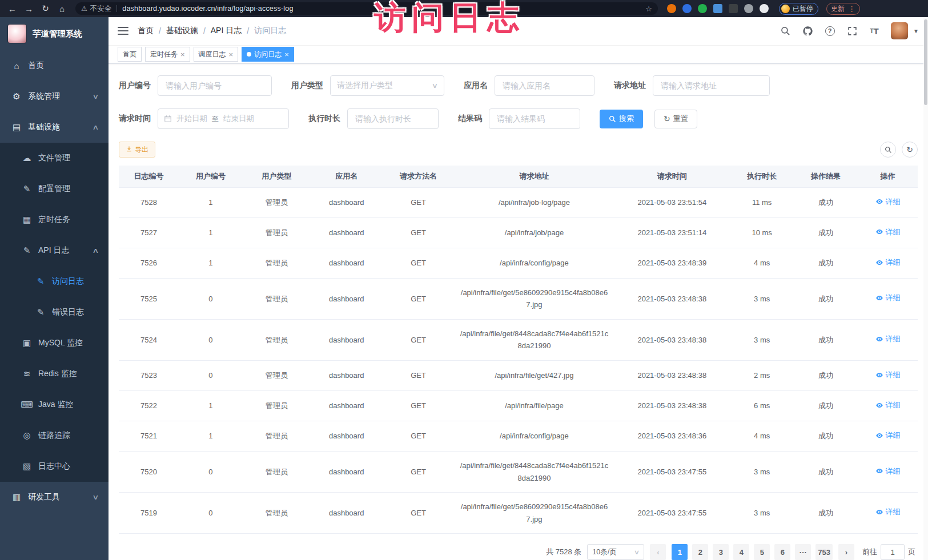 Image resolution: width=928 pixels, height=560 pixels. I want to click on browser-update-button: 更新 ⋮, so click(843, 9).